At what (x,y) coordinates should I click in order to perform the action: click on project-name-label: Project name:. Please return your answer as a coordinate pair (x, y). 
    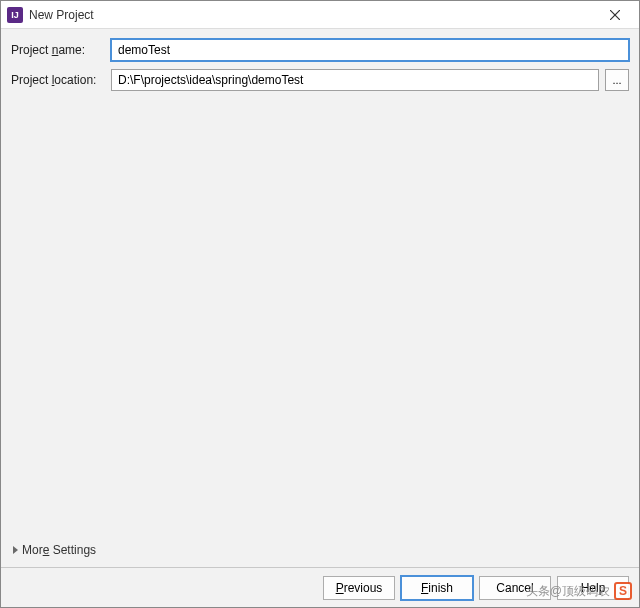
    Looking at the image, I should click on (58, 50).